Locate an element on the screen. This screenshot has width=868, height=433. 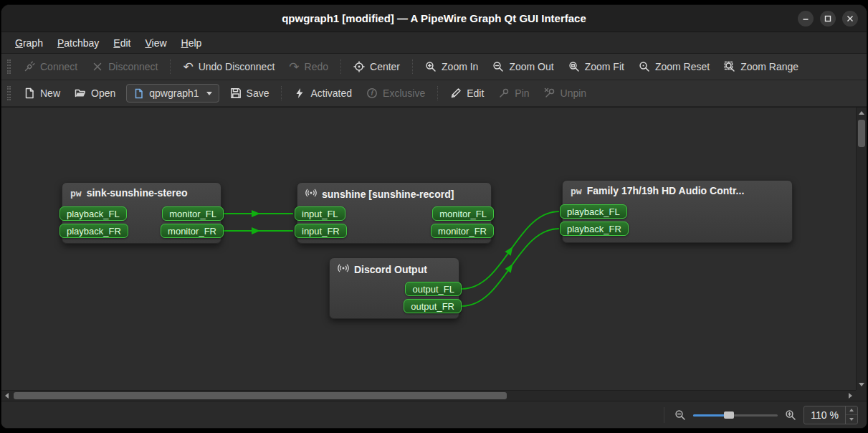
statusbar: 110 % is located at coordinates (434, 414).